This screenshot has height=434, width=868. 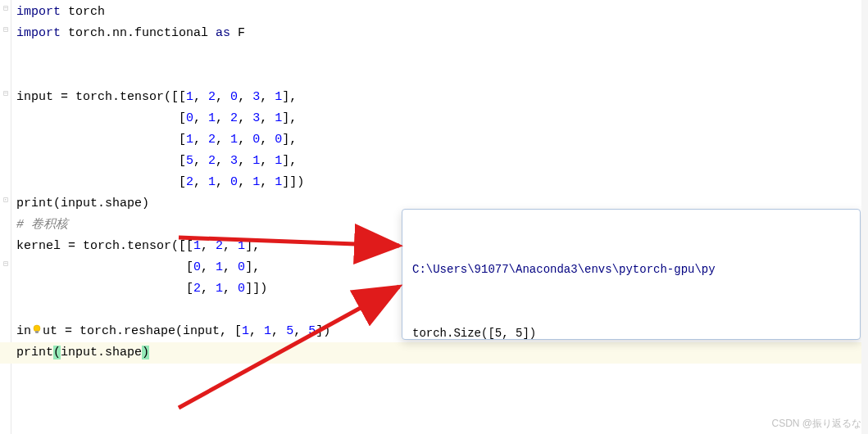 I want to click on code-text: print(input.shape), so click(x=83, y=203).